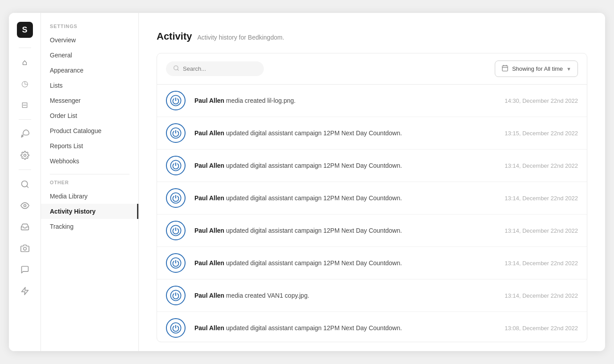 This screenshot has height=364, width=614. I want to click on activity-time: 14:30, December 22nd 2022, so click(541, 101).